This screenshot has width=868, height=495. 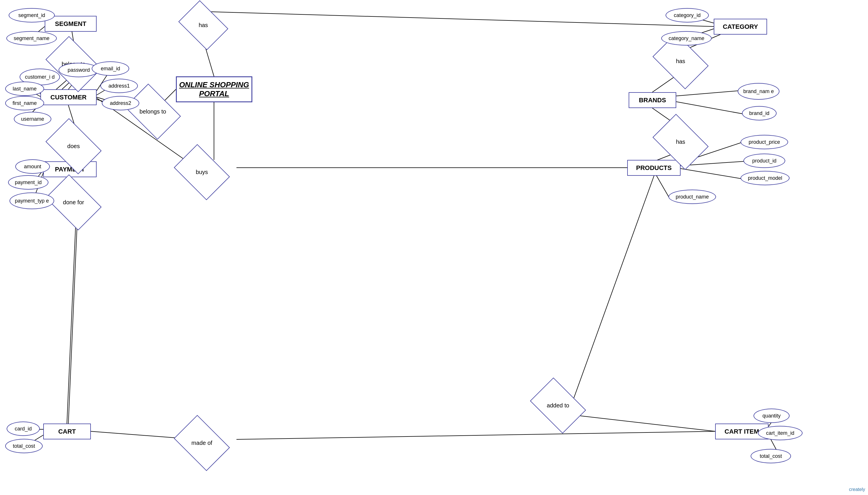 What do you see at coordinates (23, 429) in the screenshot?
I see `card-id-oval: card_id` at bounding box center [23, 429].